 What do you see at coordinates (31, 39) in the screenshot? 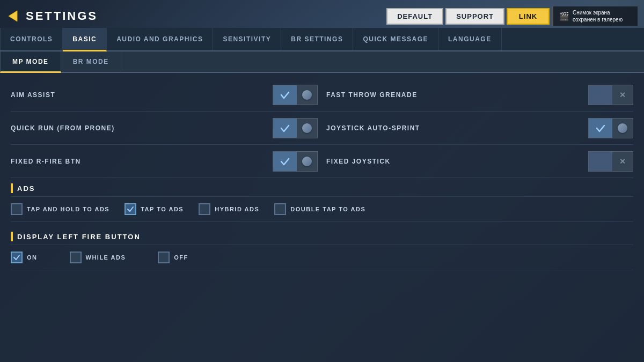
I see `tab-controls: CONTROLS` at bounding box center [31, 39].